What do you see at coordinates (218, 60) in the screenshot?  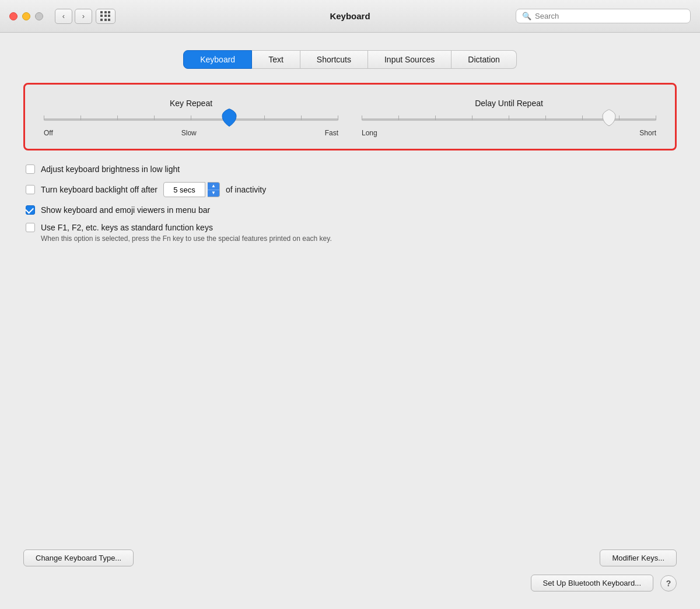 I see `tab-keyboard: Keyboard` at bounding box center [218, 60].